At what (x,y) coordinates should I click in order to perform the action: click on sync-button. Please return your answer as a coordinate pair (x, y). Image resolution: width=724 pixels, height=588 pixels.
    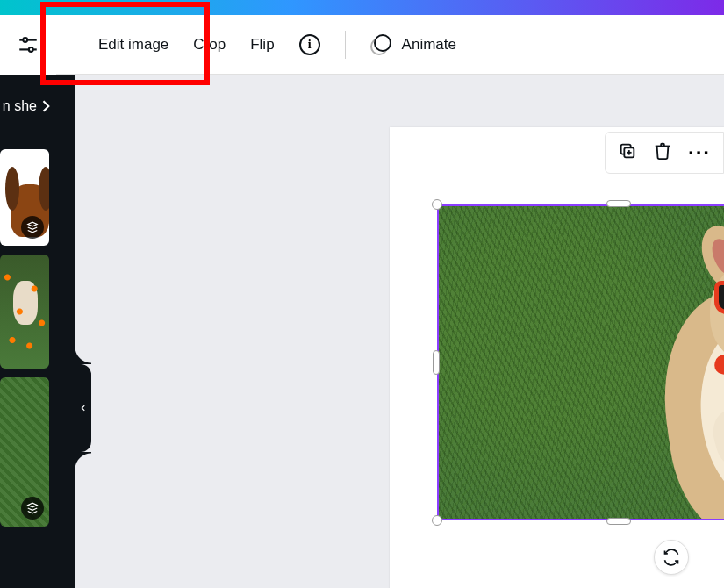
    Looking at the image, I should click on (671, 557).